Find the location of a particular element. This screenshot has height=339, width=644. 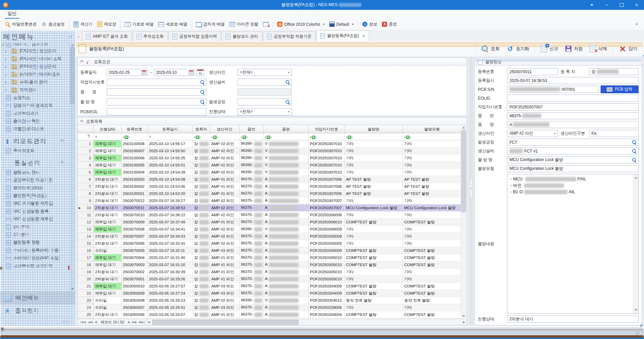

ribbon-cascade-button: 겹치게 배열 is located at coordinates (210, 24).